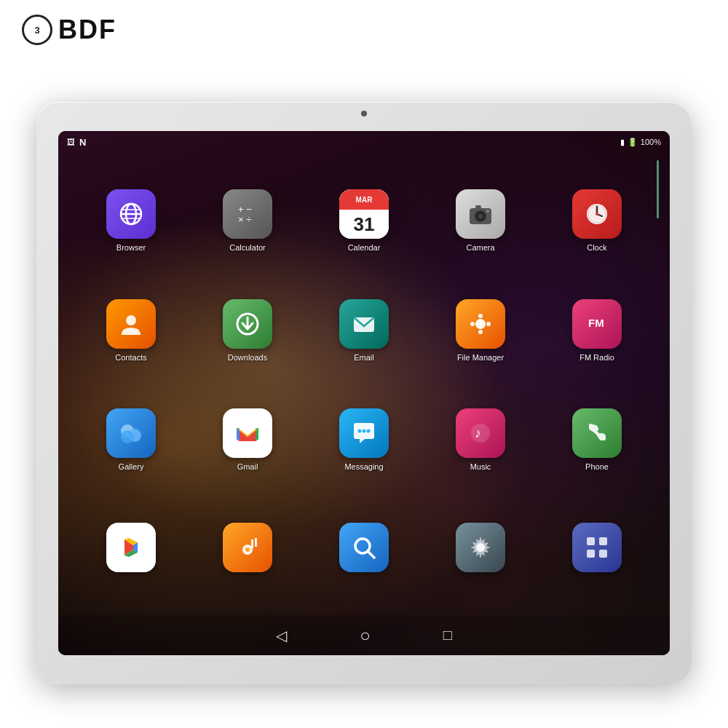  I want to click on gallery-label: Gallery, so click(131, 467).